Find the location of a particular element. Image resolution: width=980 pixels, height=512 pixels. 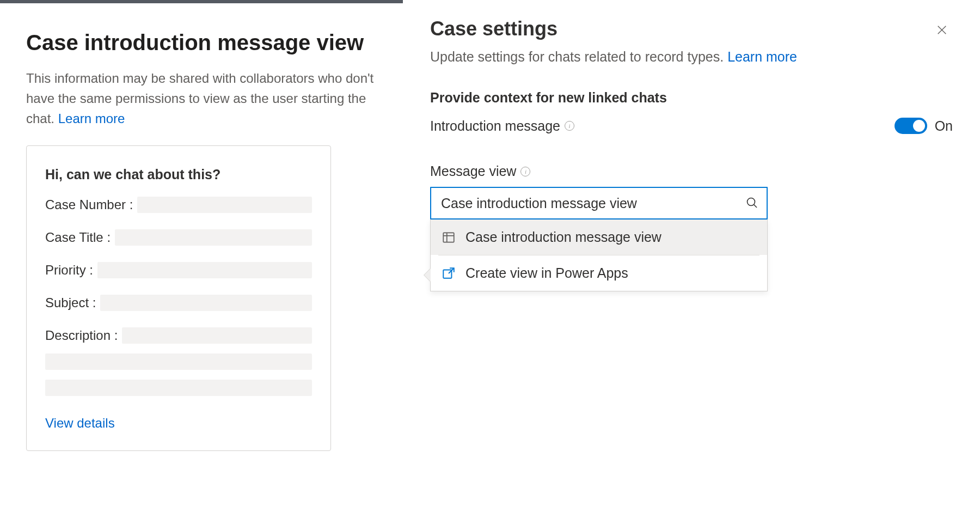

field-row-priority: Priority : is located at coordinates (179, 270).